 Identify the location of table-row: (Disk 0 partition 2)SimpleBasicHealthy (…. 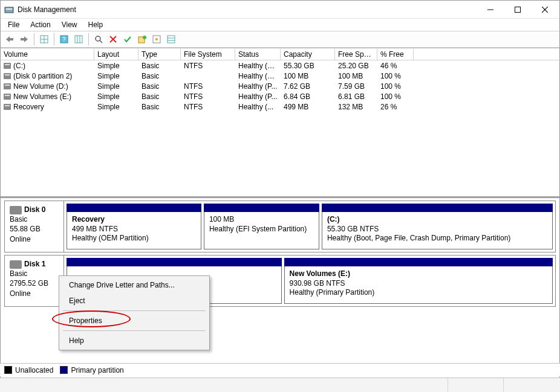
(280, 76).